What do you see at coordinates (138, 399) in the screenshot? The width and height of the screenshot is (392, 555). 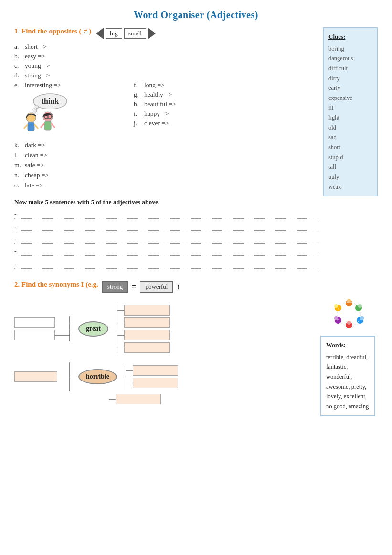 I see `horrible-bottom-box` at bounding box center [138, 399].